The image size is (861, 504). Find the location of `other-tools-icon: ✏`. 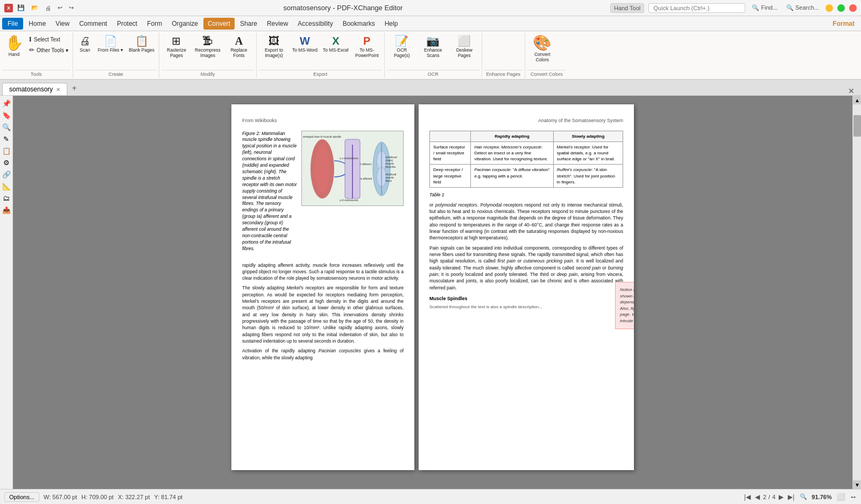

other-tools-icon: ✏ is located at coordinates (32, 50).